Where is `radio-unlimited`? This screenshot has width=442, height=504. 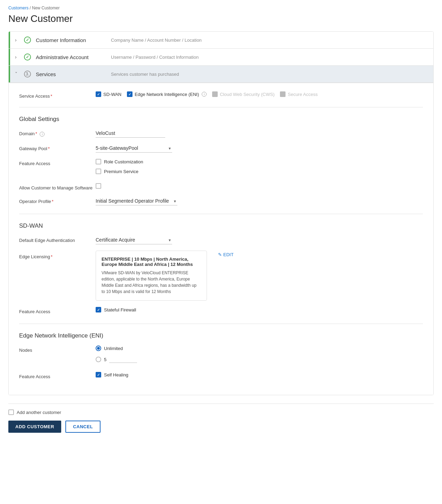
radio-unlimited is located at coordinates (98, 348).